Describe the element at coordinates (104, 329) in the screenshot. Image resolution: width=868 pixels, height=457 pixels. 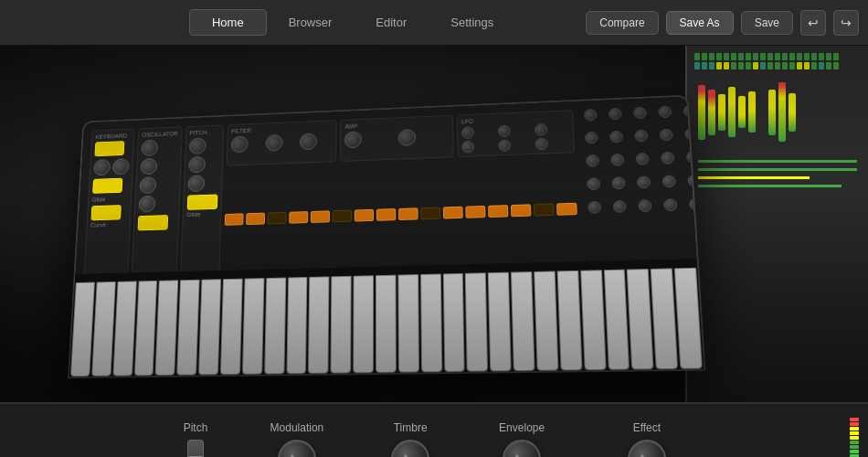
I see `key-d3` at that location.